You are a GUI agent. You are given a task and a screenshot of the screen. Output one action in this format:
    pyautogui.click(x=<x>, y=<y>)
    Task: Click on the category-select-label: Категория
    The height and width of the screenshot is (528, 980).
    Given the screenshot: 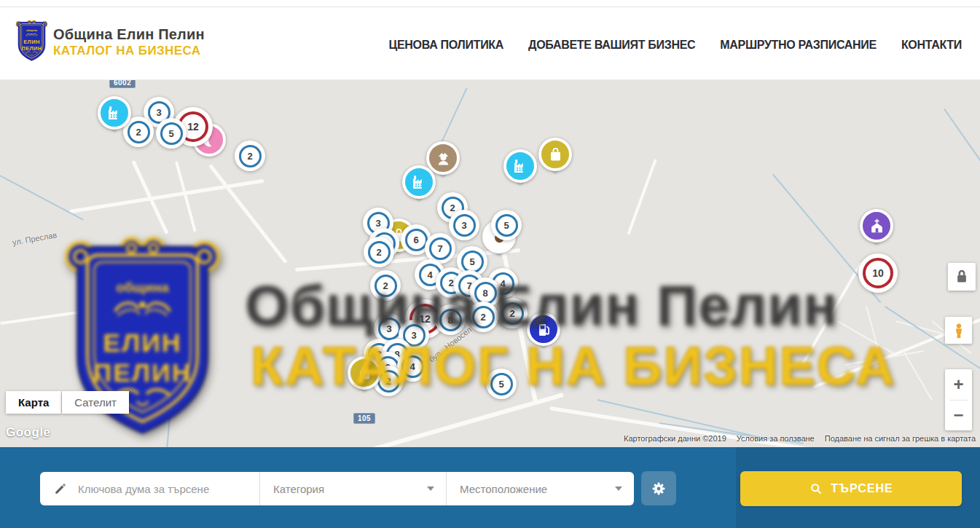 What is the action you would take?
    pyautogui.click(x=299, y=489)
    